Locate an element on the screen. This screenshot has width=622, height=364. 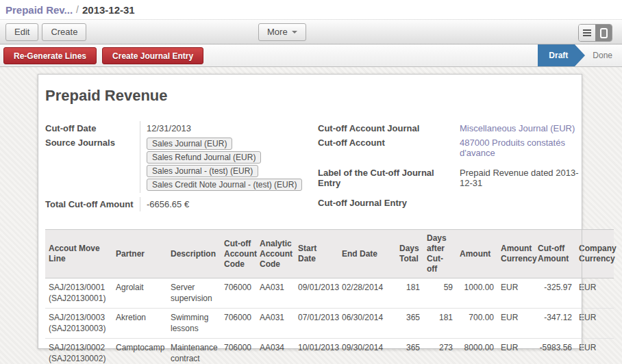
col-end-date: End Date is located at coordinates (367, 255).